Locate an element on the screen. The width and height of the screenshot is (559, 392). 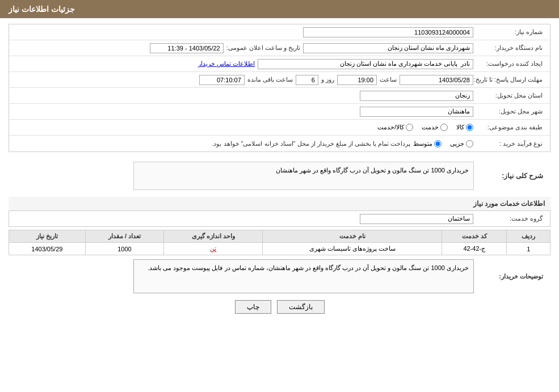
service-group-row: گروه خدمت: is located at coordinates (279, 219).